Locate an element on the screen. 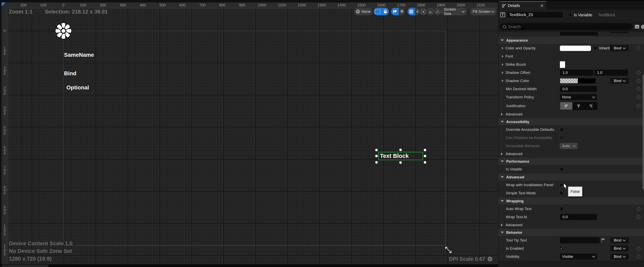 This screenshot has width=644, height=267. selection-handle-e is located at coordinates (425, 156).